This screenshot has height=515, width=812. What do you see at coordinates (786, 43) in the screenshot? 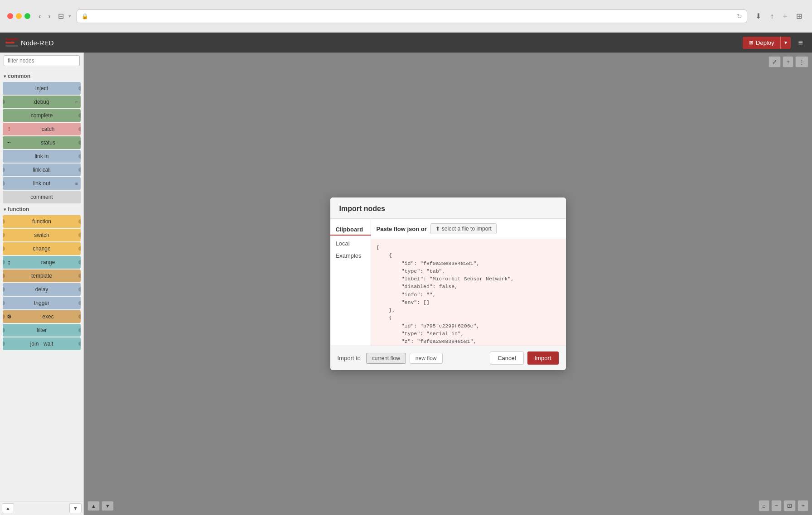
I see `deploy-dropdown-button: ▾` at bounding box center [786, 43].